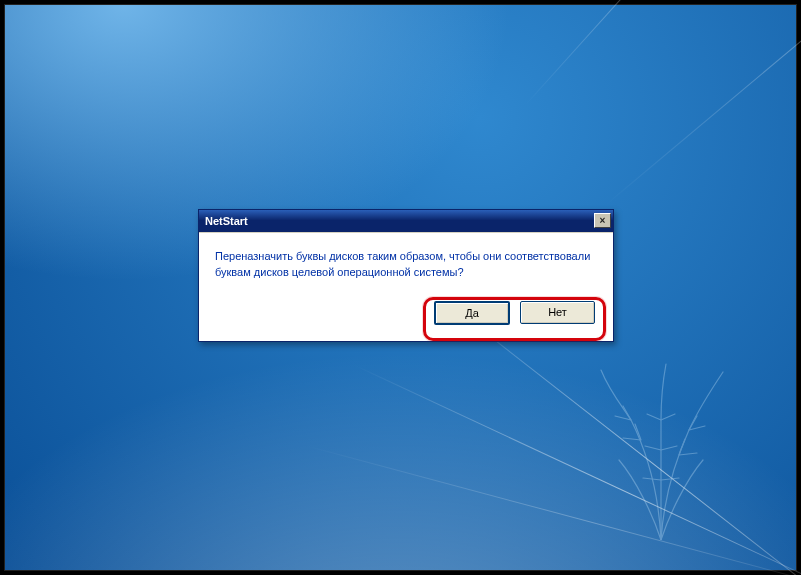 The width and height of the screenshot is (801, 575). What do you see at coordinates (603, 221) in the screenshot?
I see `close-icon: ×` at bounding box center [603, 221].